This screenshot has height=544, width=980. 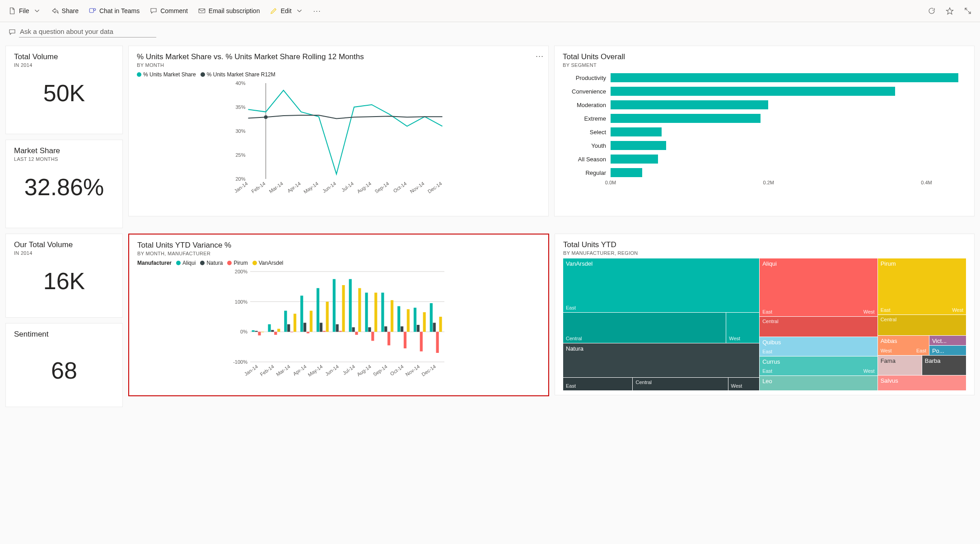 I want to click on treemap-aliqui-central: Central, so click(x=818, y=327).